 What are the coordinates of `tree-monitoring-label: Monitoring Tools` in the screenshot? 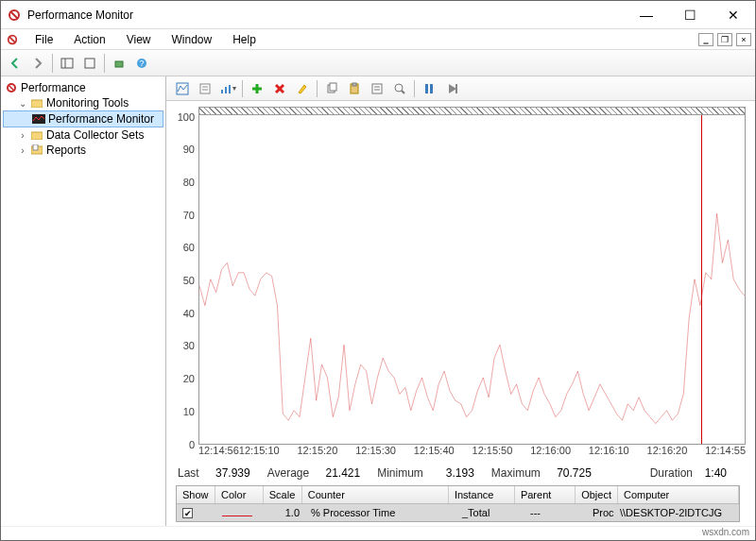 It's located at (87, 103).